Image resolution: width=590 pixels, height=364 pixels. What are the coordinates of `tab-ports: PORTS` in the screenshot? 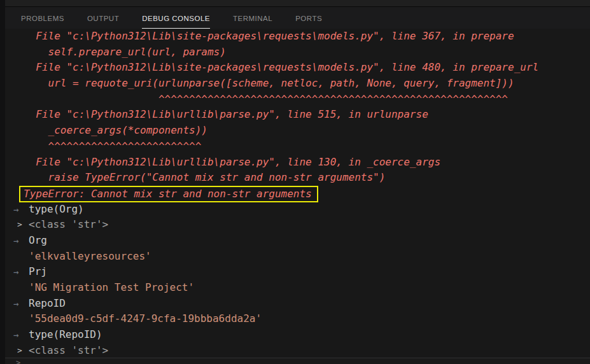 It's located at (309, 18).